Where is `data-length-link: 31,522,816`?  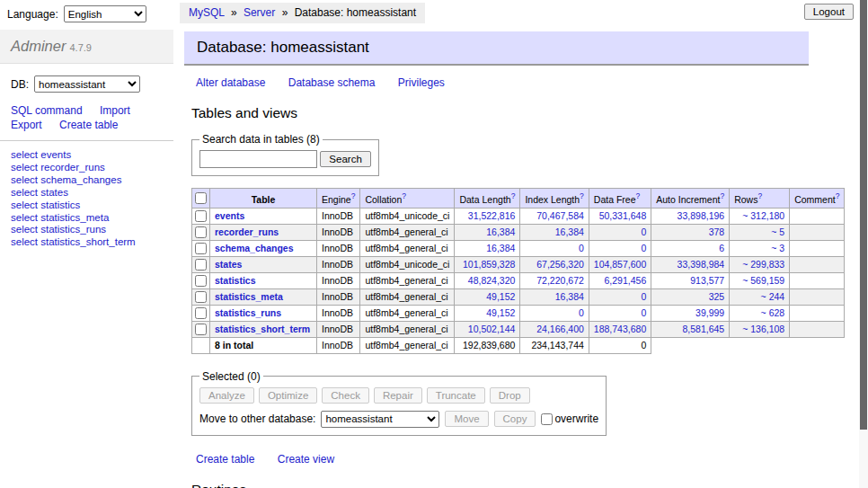
data-length-link: 31,522,816 is located at coordinates (492, 216).